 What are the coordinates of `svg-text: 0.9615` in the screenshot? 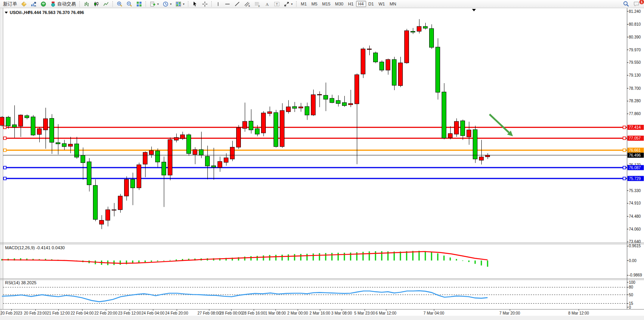 It's located at (635, 246).